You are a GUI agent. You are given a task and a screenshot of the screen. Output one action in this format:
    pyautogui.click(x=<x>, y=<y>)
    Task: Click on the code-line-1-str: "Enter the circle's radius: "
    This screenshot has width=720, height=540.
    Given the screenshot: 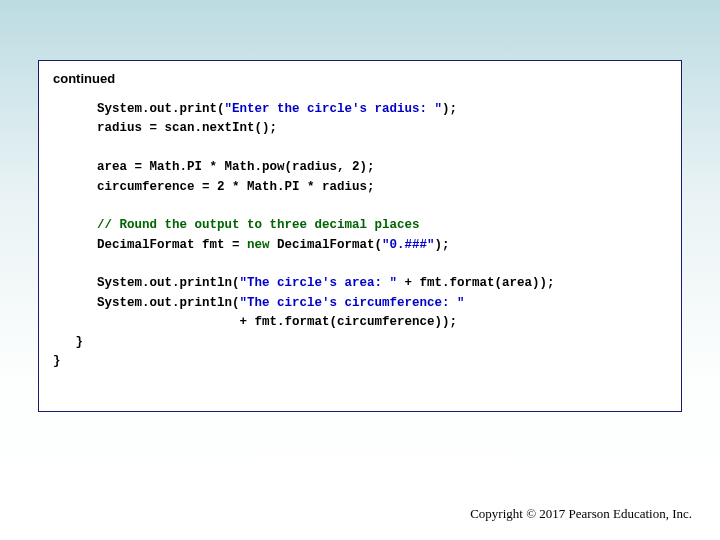 What is the action you would take?
    pyautogui.click(x=334, y=109)
    